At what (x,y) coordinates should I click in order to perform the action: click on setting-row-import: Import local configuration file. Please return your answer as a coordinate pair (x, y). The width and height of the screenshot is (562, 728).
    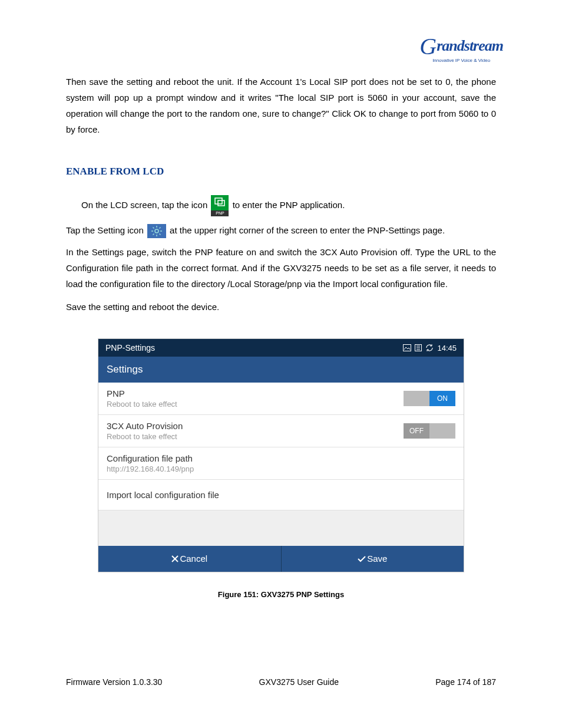
    Looking at the image, I should click on (281, 495).